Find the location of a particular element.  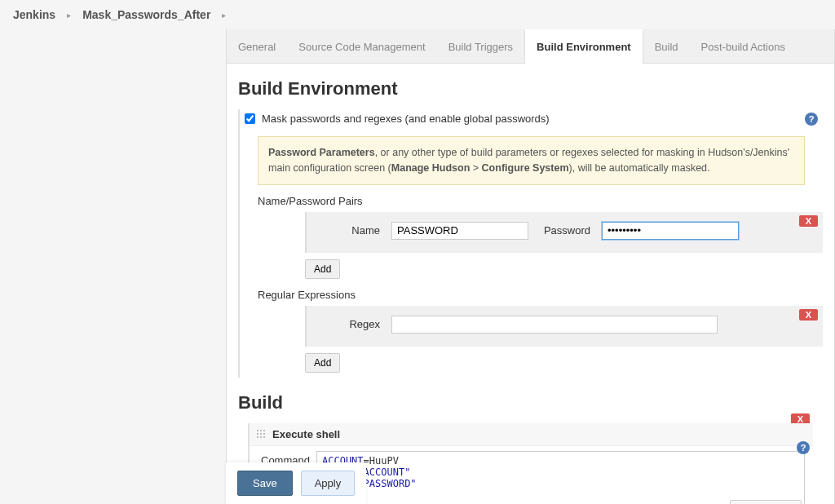

mask-passwords-checkbox is located at coordinates (250, 119).